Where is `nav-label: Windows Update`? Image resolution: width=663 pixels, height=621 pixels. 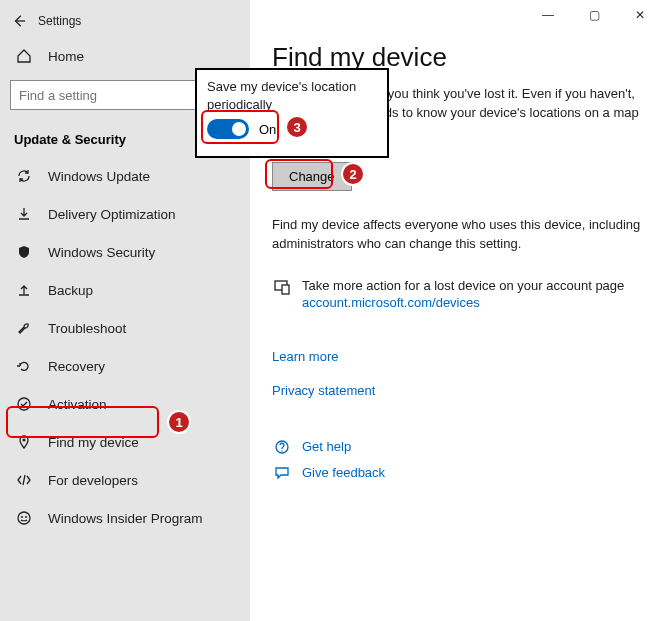 nav-label: Windows Update is located at coordinates (99, 176).